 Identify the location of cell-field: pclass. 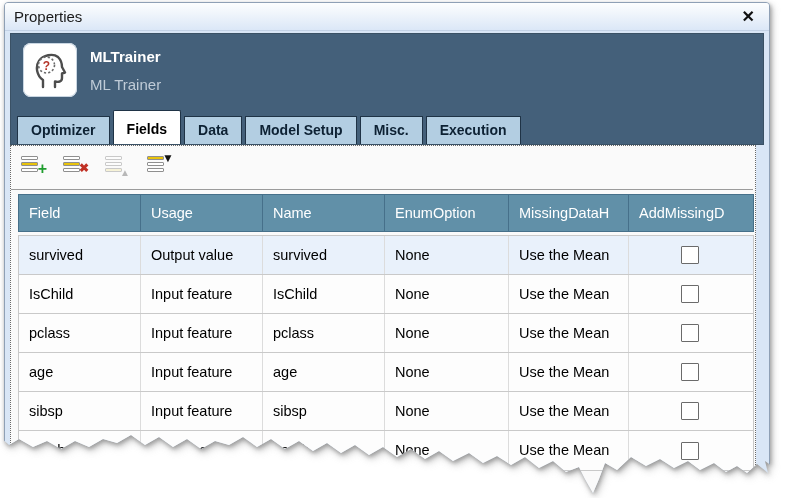
(80, 333).